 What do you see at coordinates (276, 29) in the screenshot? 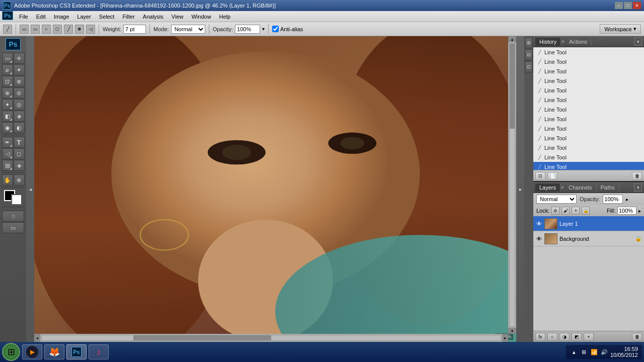
I see `antialias-checkbox` at bounding box center [276, 29].